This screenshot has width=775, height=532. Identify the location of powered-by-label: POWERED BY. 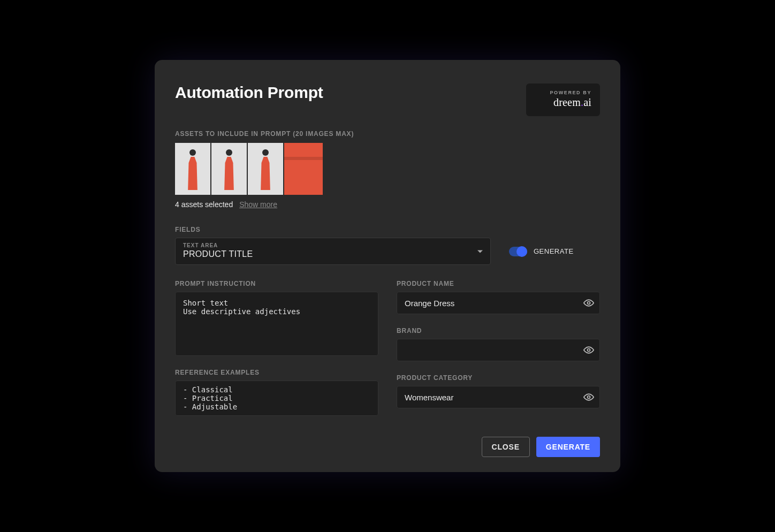
(563, 93).